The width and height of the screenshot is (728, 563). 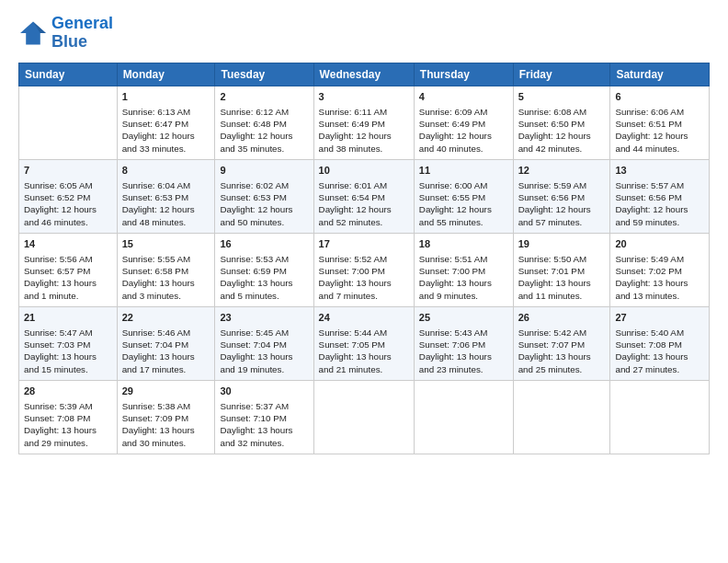 I want to click on calendar-cell: 2Sunrise: 6:12 AM Sunset: 6:48 PM Daylig…, so click(x=265, y=122).